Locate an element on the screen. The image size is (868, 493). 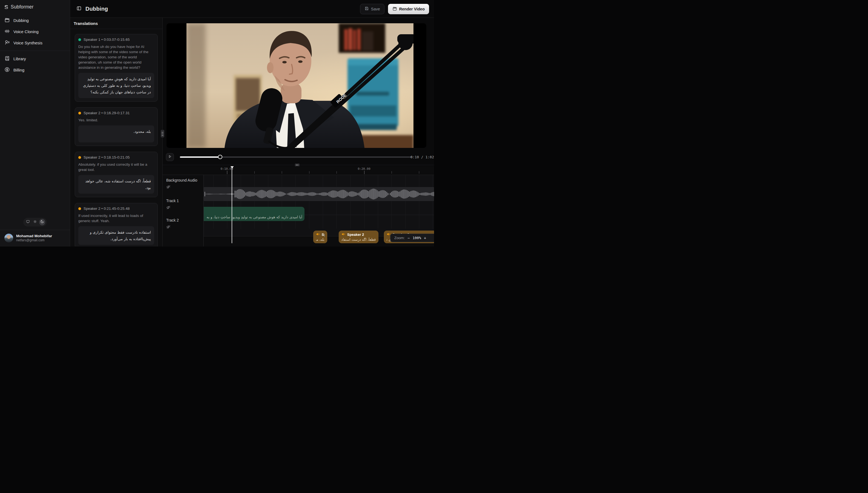
seek-fill is located at coordinates (200, 157).